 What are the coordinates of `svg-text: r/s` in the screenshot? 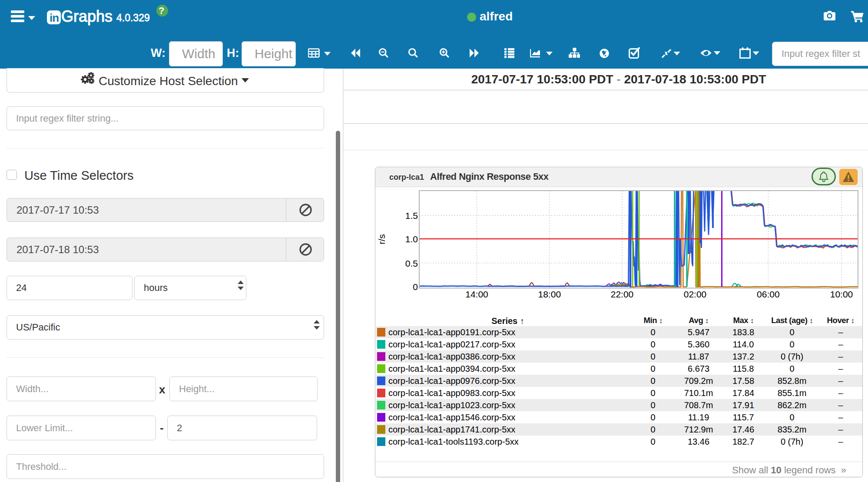 It's located at (381, 239).